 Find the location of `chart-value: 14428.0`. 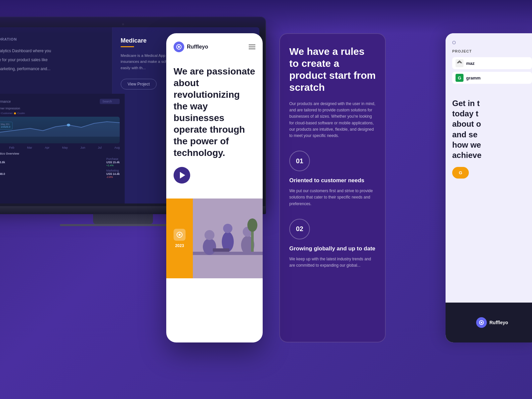

chart-value: 14428.0 is located at coordinates (5, 127).